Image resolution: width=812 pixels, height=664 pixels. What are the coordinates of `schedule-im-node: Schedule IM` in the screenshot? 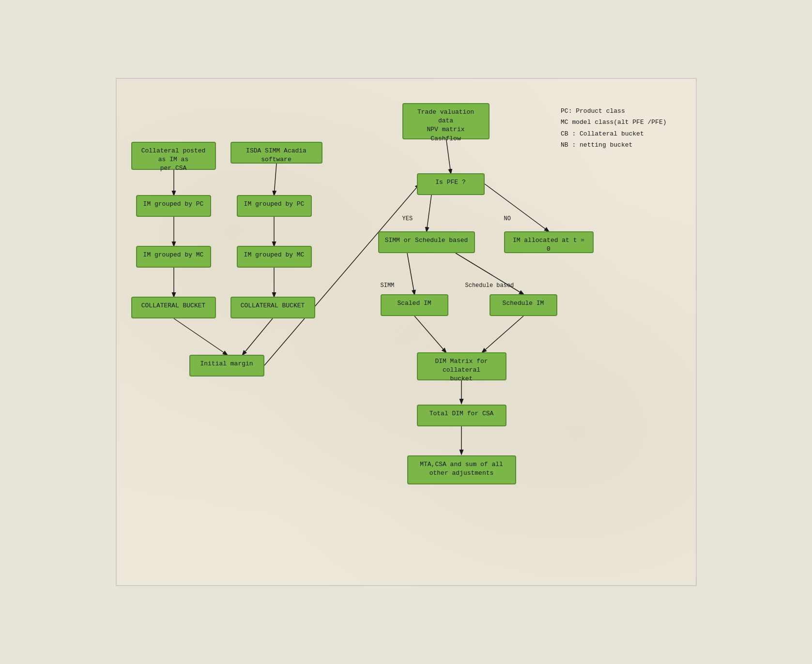 It's located at (523, 305).